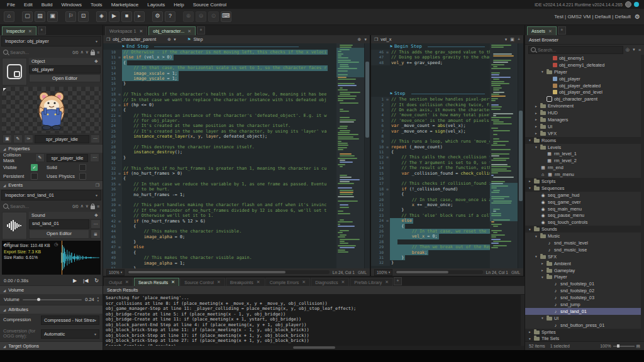 This screenshot has height=362, width=644. I want to click on tree-item-seq_main_menu: ◉seq_main_menu, so click(583, 209).